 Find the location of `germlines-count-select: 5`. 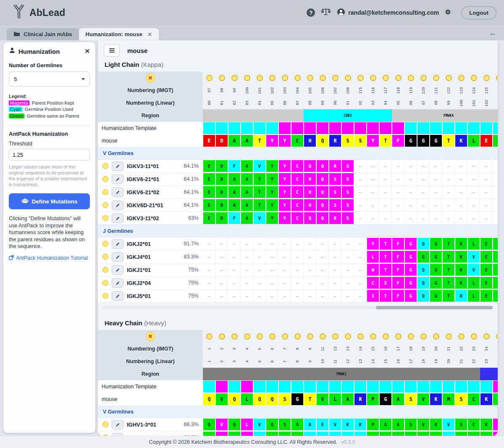

germlines-count-select: 5 is located at coordinates (50, 79).